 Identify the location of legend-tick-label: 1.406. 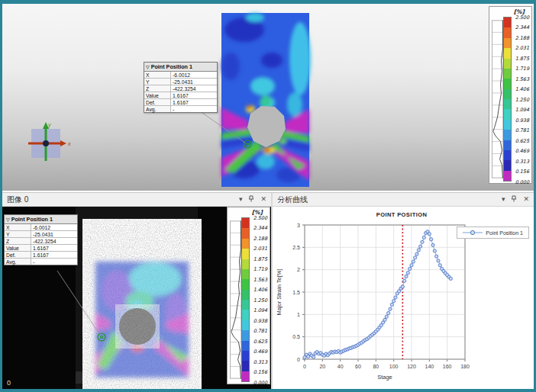
(522, 89).